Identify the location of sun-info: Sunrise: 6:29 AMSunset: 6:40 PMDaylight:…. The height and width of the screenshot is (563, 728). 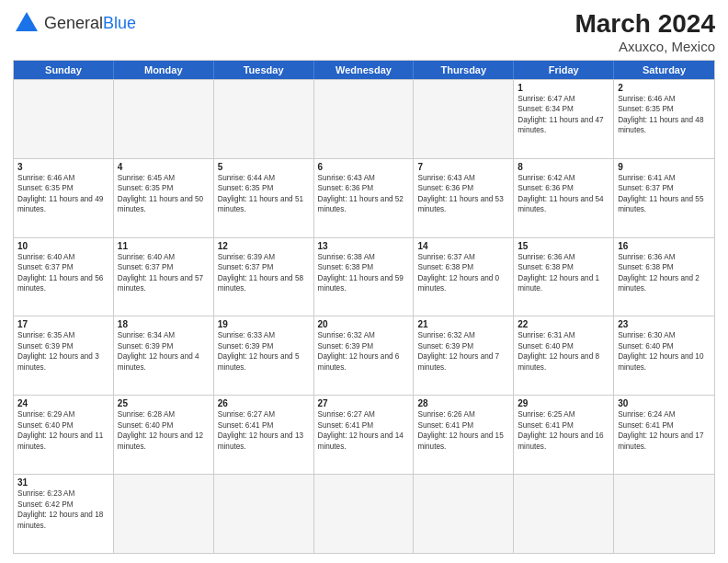
(63, 431).